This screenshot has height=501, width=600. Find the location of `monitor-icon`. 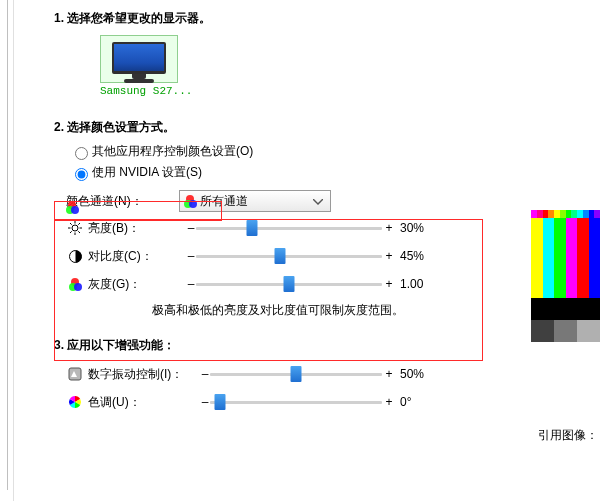

monitor-icon is located at coordinates (139, 61).